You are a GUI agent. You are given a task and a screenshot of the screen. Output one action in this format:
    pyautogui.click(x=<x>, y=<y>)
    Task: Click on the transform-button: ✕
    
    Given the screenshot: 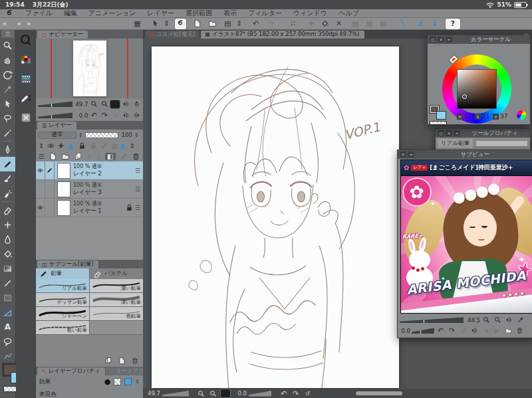 What is the action you would take?
    pyautogui.click(x=339, y=24)
    